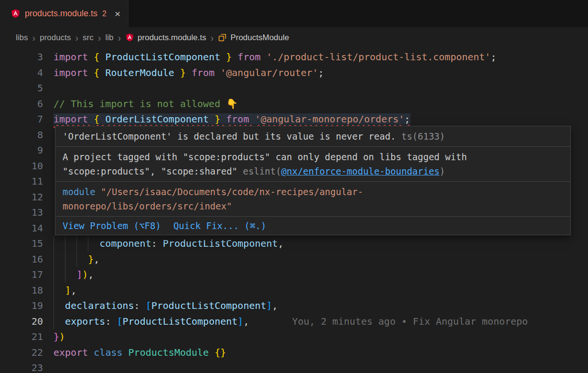 Image resolution: width=588 pixels, height=373 pixels. I want to click on hover-section: module "/Users/isaac/Documents/code/nx-r…, so click(313, 199).